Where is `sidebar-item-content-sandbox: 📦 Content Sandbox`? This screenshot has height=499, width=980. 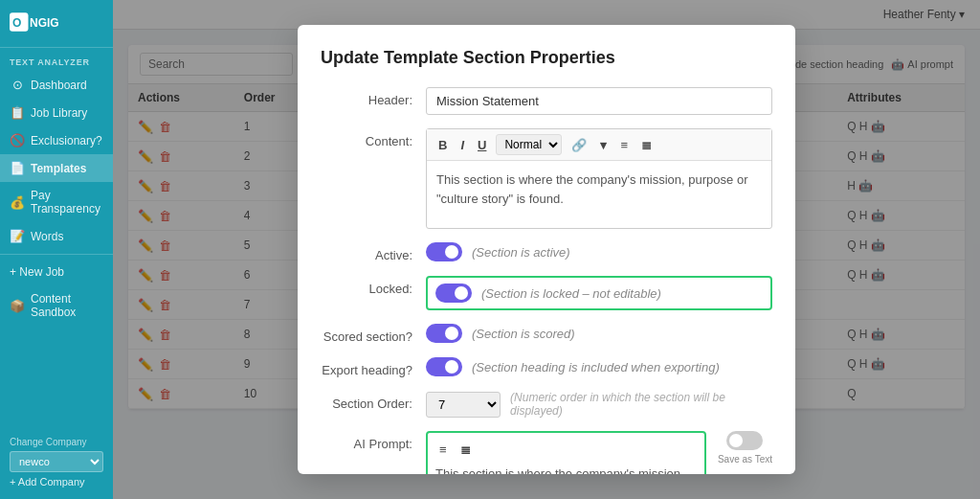 sidebar-item-content-sandbox: 📦 Content Sandbox is located at coordinates (56, 306).